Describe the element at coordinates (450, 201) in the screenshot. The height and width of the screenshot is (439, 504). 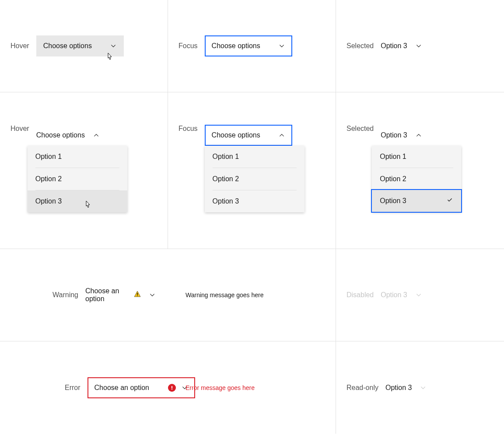
I see `checkmark-icon` at that location.